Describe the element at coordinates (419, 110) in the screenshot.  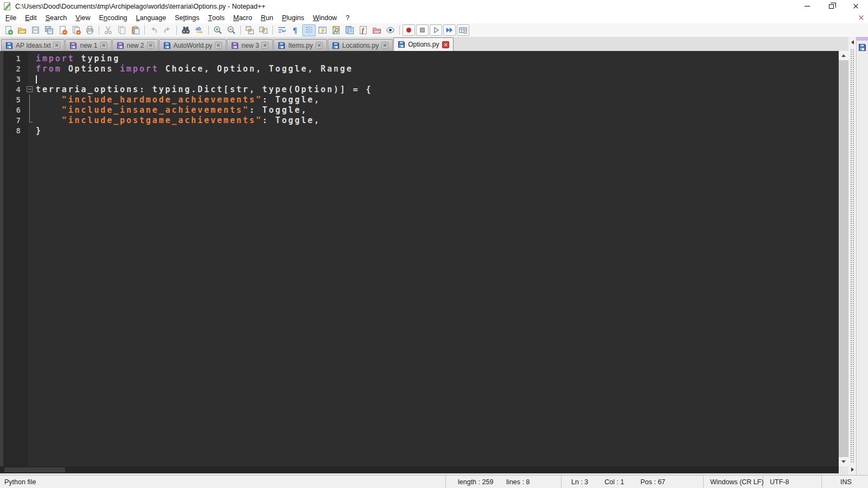
I see `code-line: 6 "include_insane_achievements": Toggle,` at that location.